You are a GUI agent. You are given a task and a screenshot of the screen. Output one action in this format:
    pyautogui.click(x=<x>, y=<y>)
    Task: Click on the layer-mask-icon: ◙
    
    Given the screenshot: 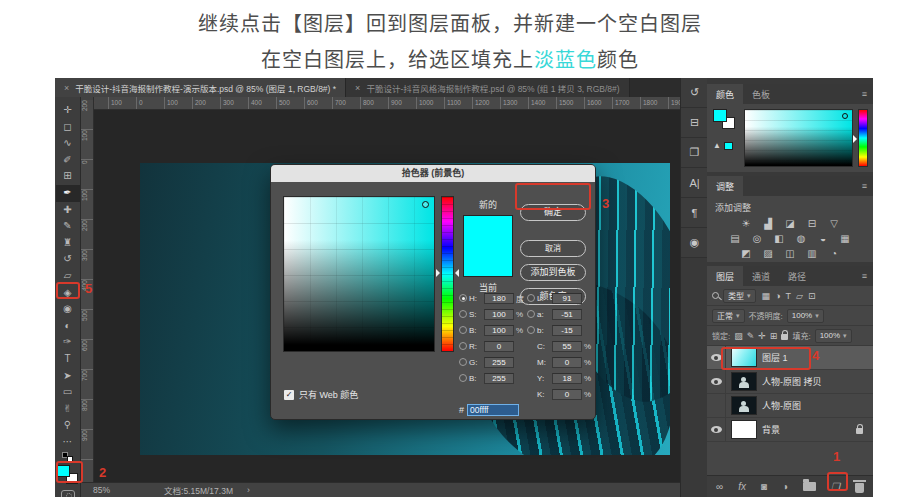 What is the action you would take?
    pyautogui.click(x=764, y=486)
    